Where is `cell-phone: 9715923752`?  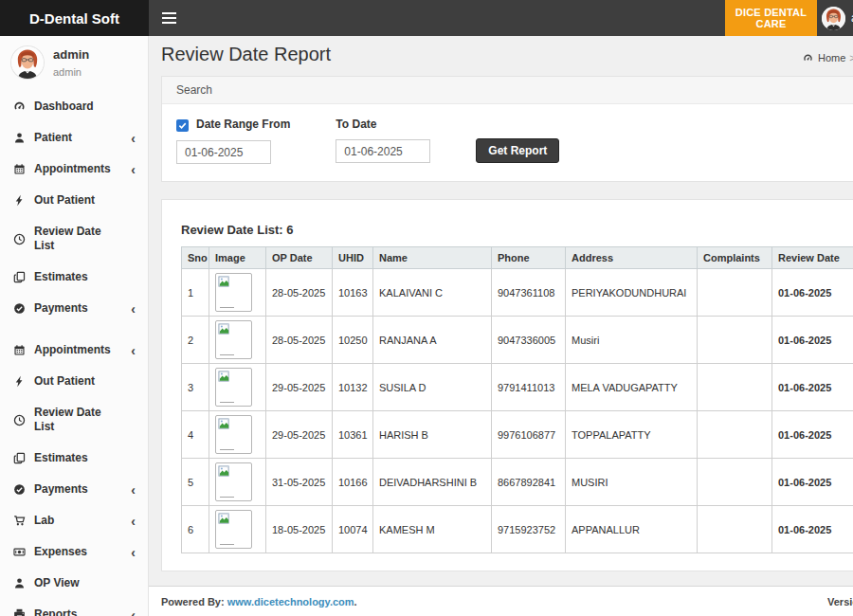
cell-phone: 9715923752 is located at coordinates (529, 530).